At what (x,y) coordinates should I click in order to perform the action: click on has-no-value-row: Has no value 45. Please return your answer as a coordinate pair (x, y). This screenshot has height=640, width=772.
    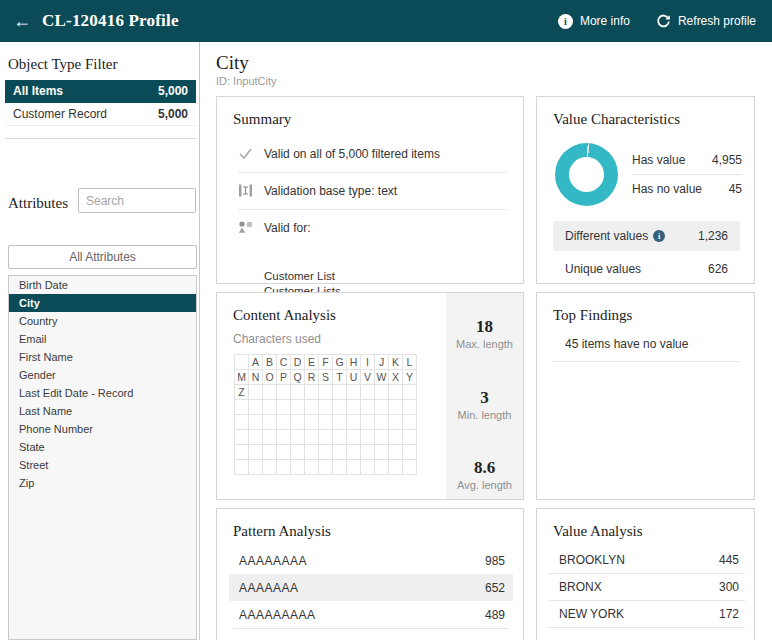
    Looking at the image, I should click on (687, 188).